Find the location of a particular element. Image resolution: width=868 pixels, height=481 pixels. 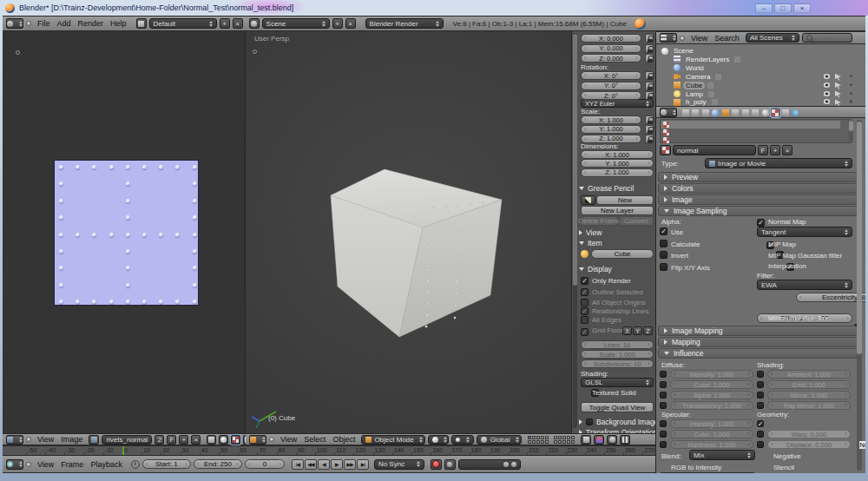

play-button: ▶ is located at coordinates (337, 465).